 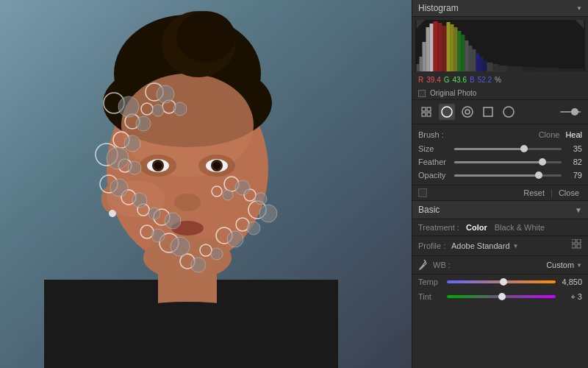 I want to click on spot-visibility-checkbox, so click(x=423, y=193).